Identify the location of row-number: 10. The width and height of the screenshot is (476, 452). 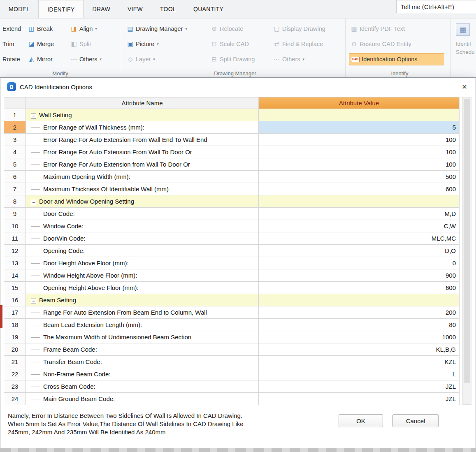
(15, 226).